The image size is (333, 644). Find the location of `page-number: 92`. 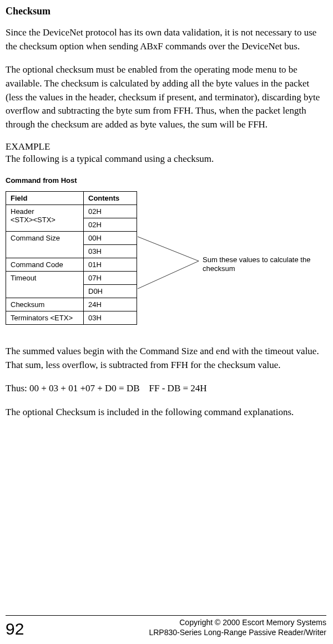

page-number: 92 is located at coordinates (14, 629).